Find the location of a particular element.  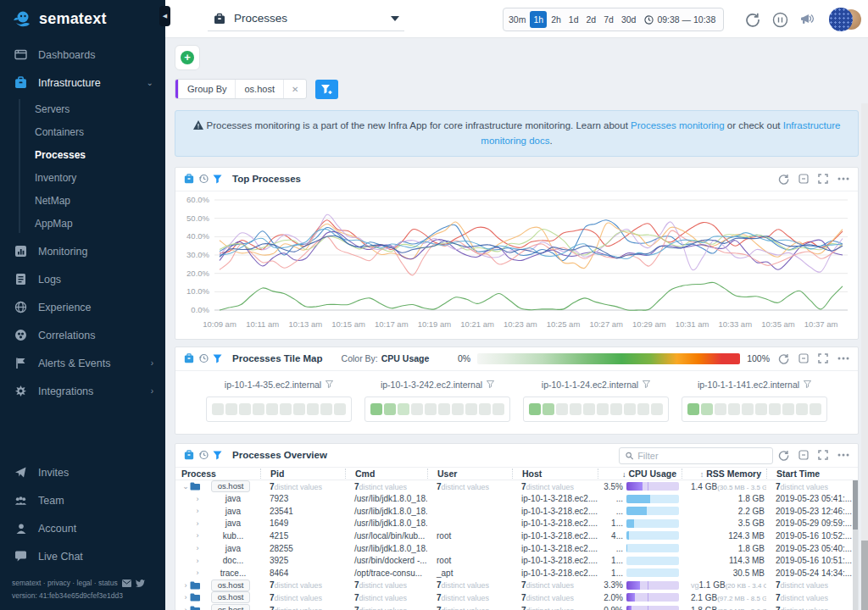

tile-group-host: ip-10-1-1-141.ec2.internal is located at coordinates (748, 385).